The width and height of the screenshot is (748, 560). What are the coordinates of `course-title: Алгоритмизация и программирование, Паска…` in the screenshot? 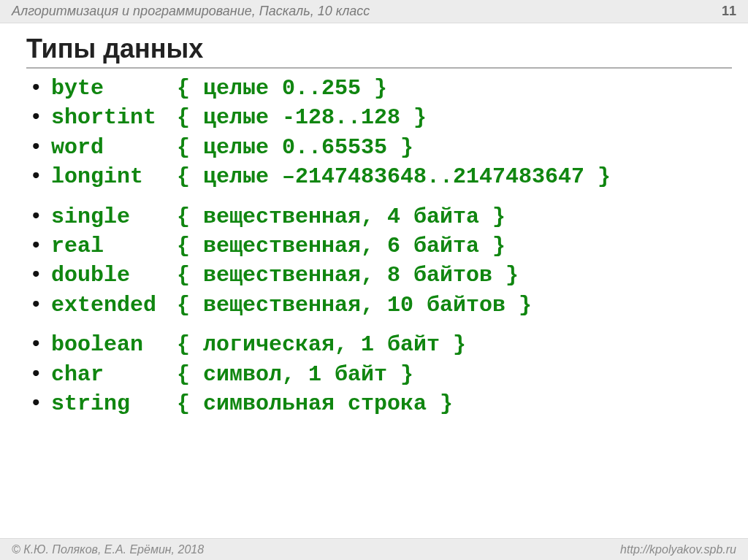 It's located at (367, 12).